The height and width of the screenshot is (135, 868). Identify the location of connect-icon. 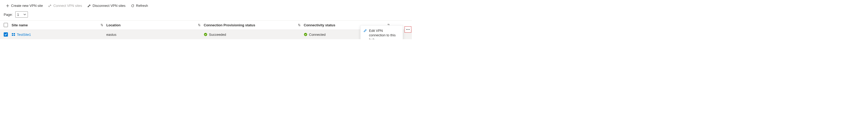
(50, 6).